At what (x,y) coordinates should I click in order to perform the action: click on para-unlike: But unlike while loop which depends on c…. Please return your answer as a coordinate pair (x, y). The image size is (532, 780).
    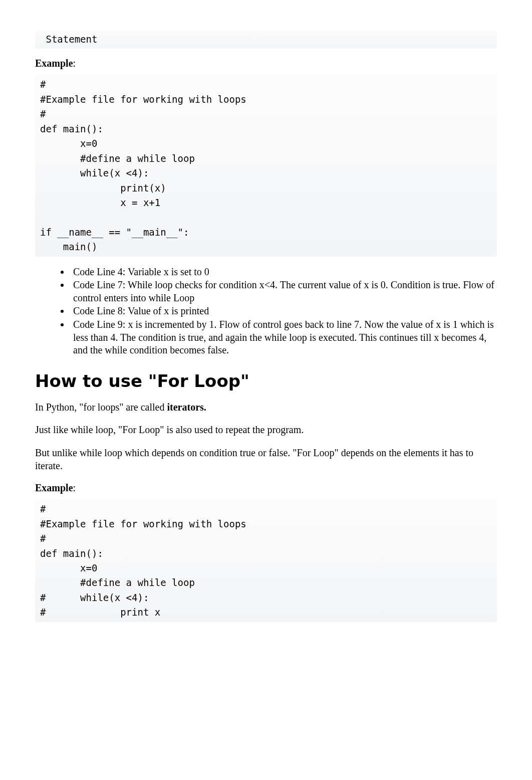
    Looking at the image, I should click on (266, 459).